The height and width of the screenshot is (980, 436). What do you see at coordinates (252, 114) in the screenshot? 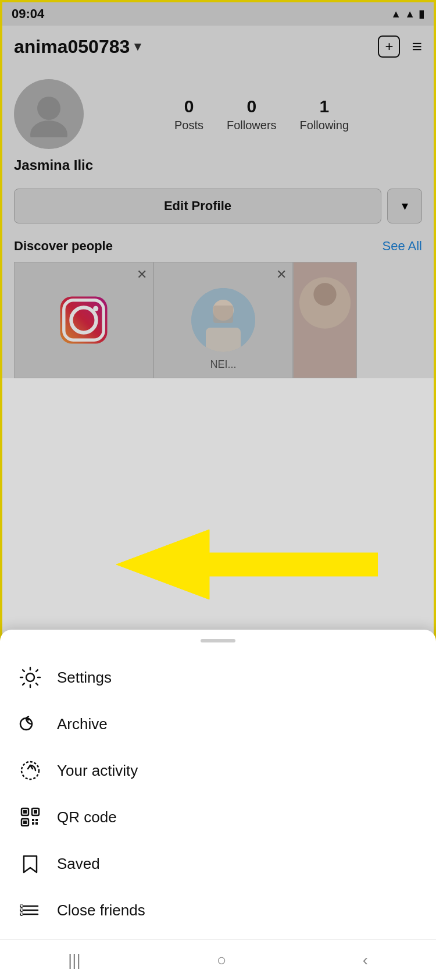
I see `followers-stat: 0 Followers` at bounding box center [252, 114].